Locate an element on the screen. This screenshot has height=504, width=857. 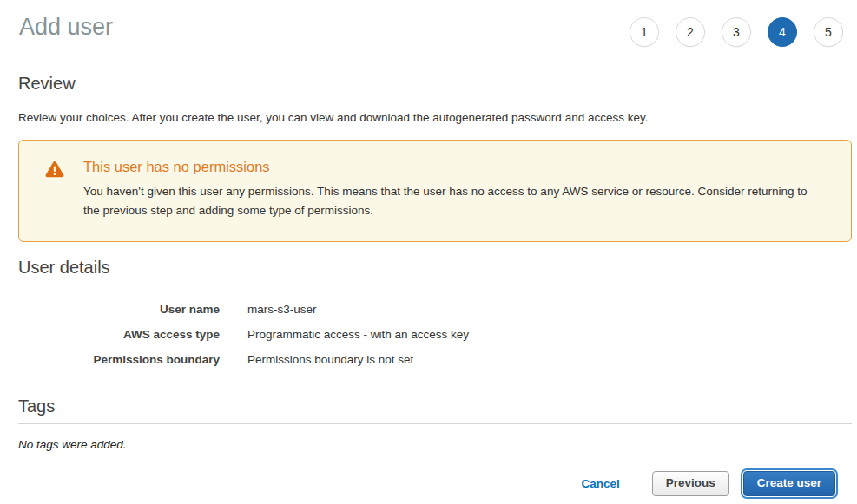
detail-row-access-type: AWS access type Programmatic access - wi… is located at coordinates (435, 335).